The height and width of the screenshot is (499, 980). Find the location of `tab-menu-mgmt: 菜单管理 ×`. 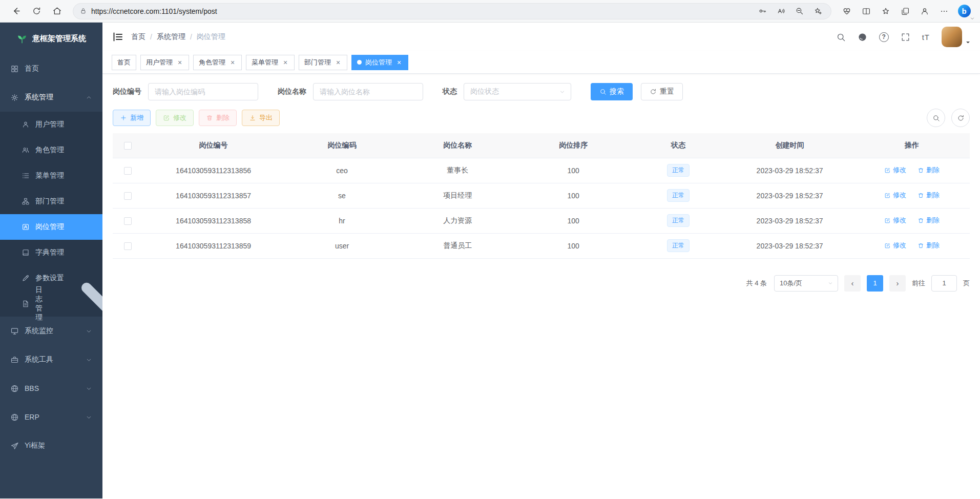

tab-menu-mgmt: 菜单管理 × is located at coordinates (270, 63).